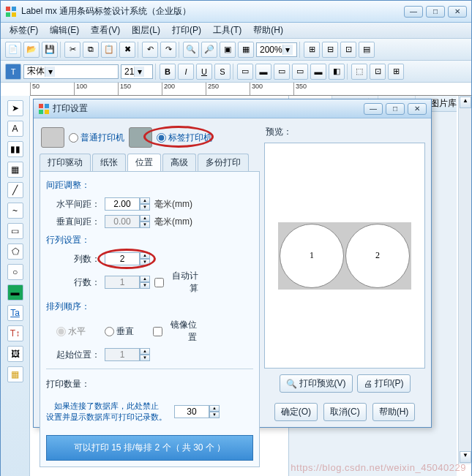  Describe the element at coordinates (15, 149) in the screenshot. I see `barcode-tool-icon: ▮▮` at that location.